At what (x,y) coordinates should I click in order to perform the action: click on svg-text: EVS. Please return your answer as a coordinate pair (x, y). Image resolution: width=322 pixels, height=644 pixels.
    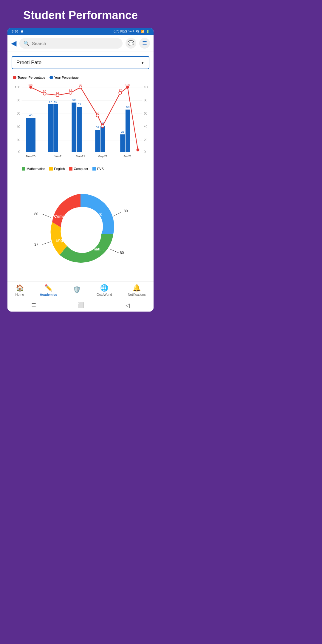
    Looking at the image, I should click on (98, 215).